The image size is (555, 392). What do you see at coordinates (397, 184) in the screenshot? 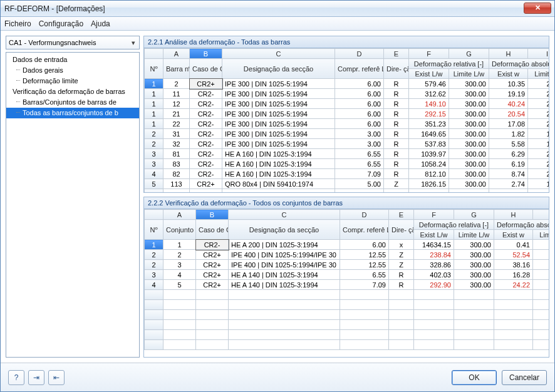
I see `cell: Z` at bounding box center [397, 184].